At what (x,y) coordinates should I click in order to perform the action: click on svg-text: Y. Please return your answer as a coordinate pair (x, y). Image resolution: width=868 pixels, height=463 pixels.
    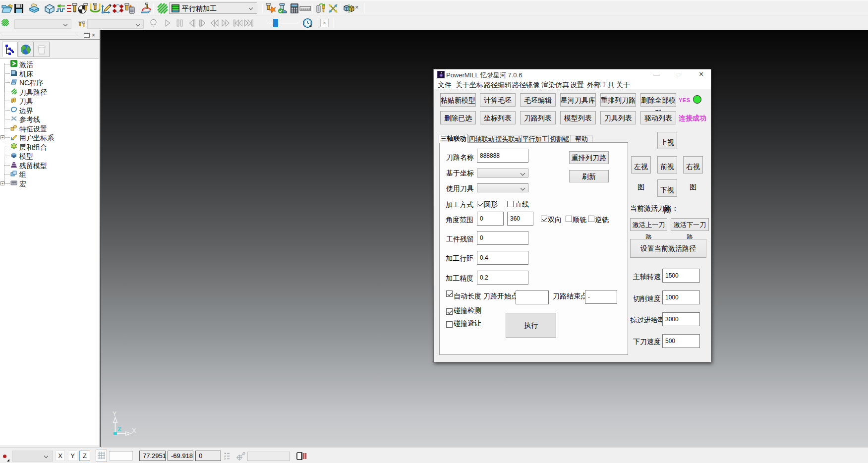
    Looking at the image, I should click on (115, 413).